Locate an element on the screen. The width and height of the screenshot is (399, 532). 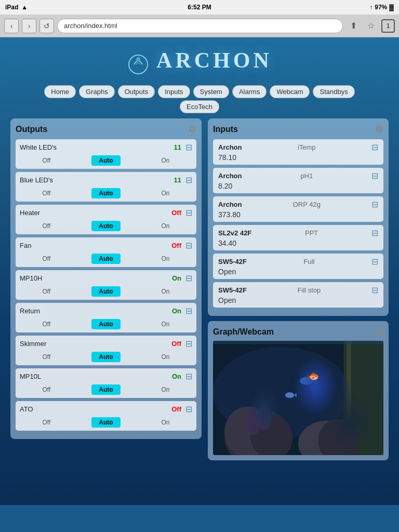
logo-text: ARCHON is located at coordinates (214, 60).